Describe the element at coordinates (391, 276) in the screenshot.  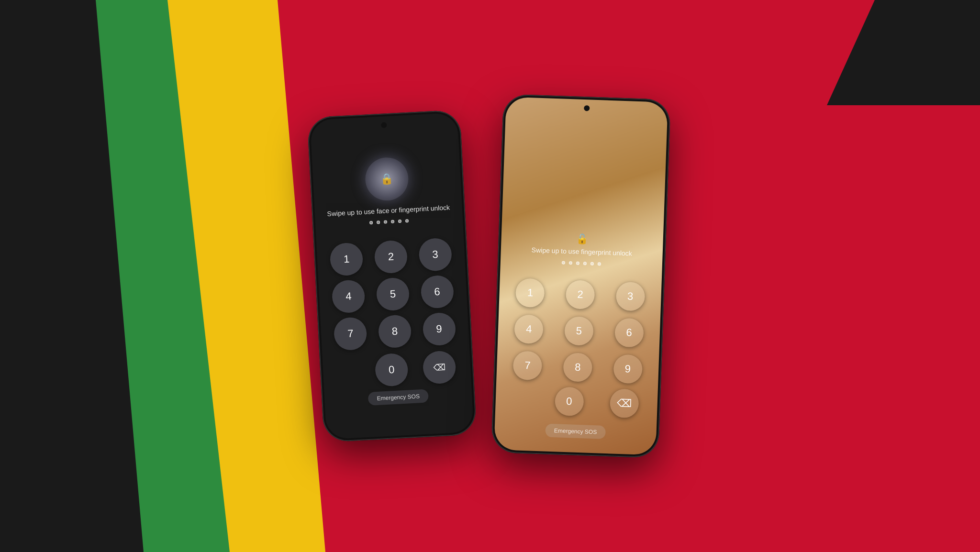
I see `phone-left: 🔒 Swipe up to use face or fingerprint un…` at that location.